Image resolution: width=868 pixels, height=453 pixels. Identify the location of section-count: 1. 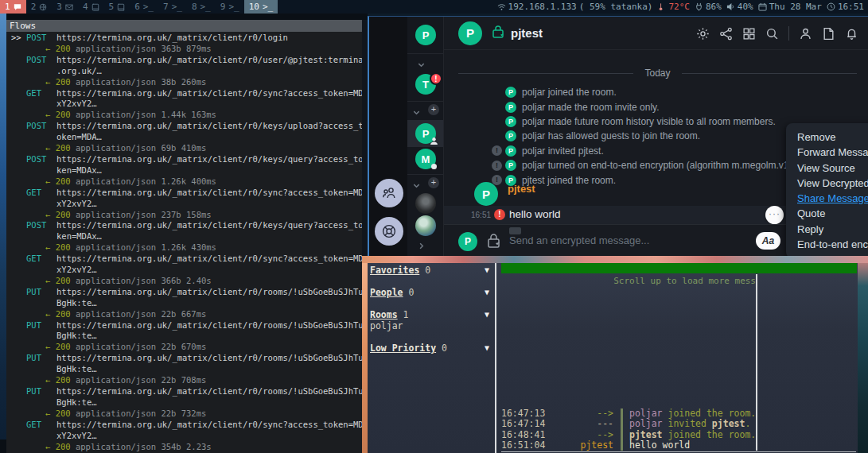
(403, 315).